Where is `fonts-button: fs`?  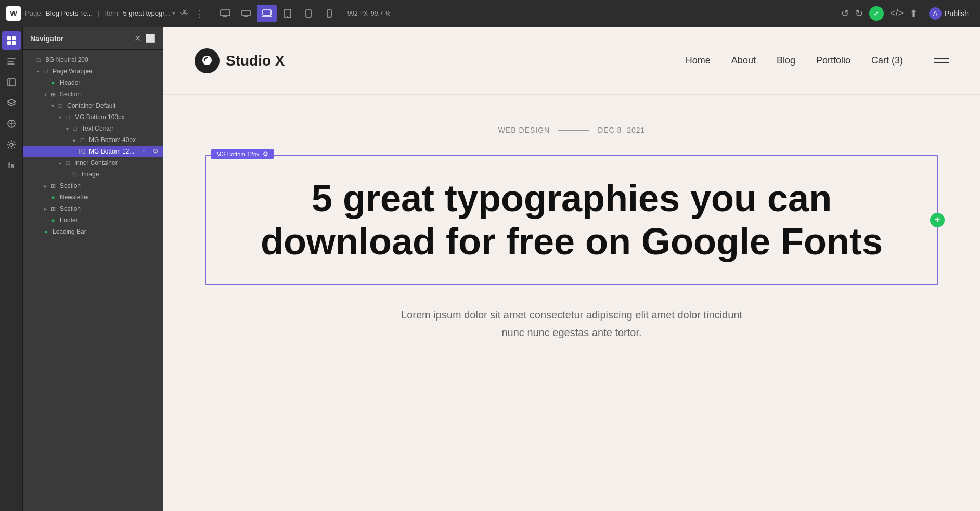 fonts-button: fs is located at coordinates (11, 165).